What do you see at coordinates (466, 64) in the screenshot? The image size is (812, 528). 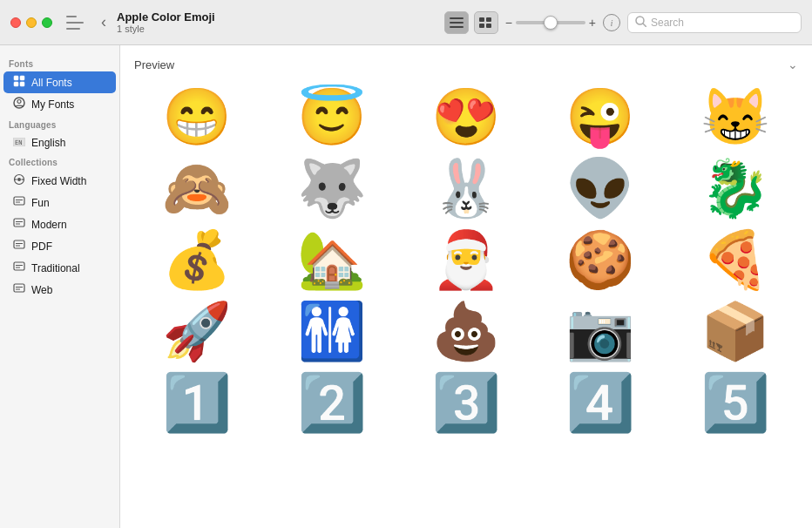 I see `preview-header: Preview ⌄` at bounding box center [466, 64].